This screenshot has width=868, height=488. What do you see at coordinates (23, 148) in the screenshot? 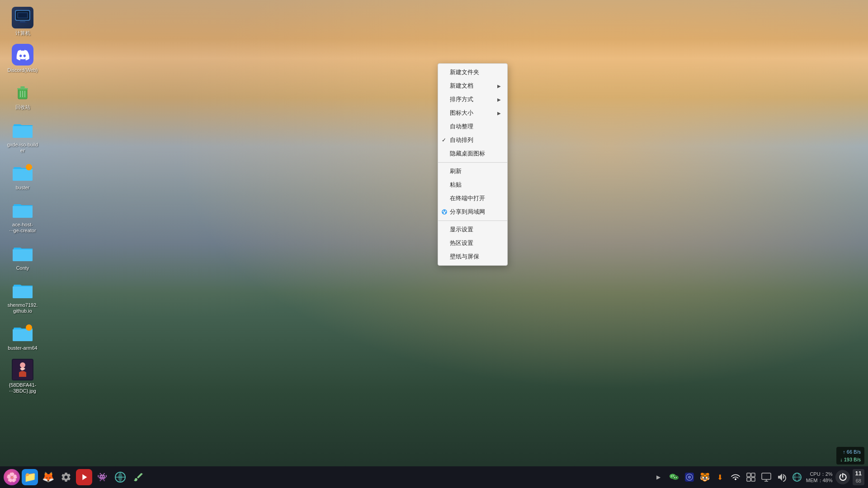
I see `gxde-iso-icon-label: gxde-iso-builder` at bounding box center [23, 148].